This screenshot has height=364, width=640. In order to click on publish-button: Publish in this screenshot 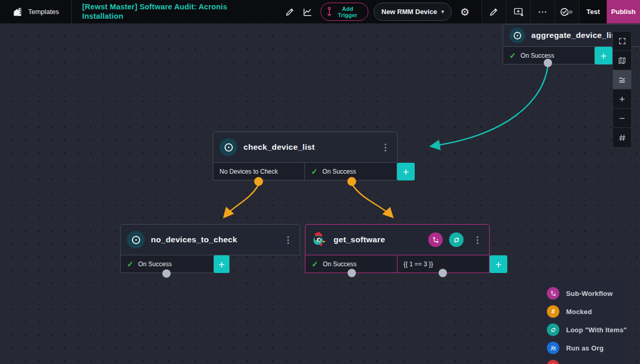, I will do `click(623, 11)`.